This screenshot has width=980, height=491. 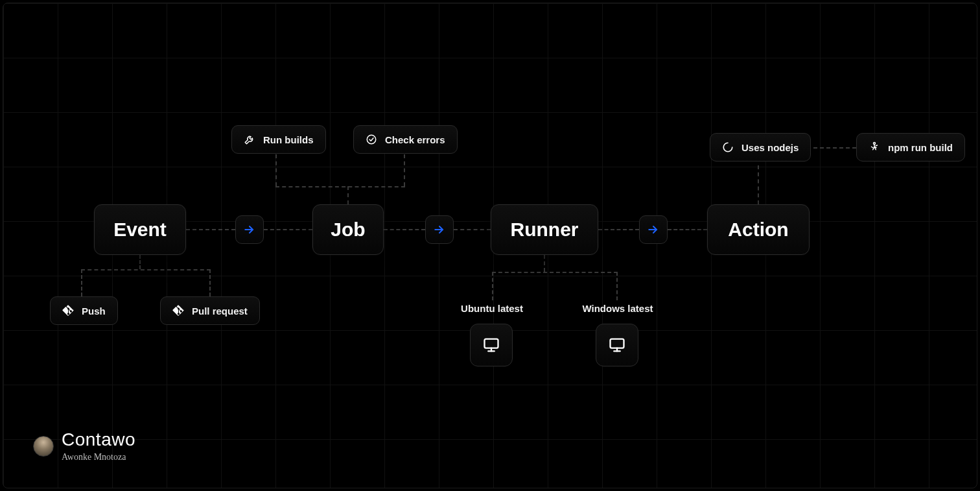 What do you see at coordinates (758, 230) in the screenshot?
I see `node-action: Action` at bounding box center [758, 230].